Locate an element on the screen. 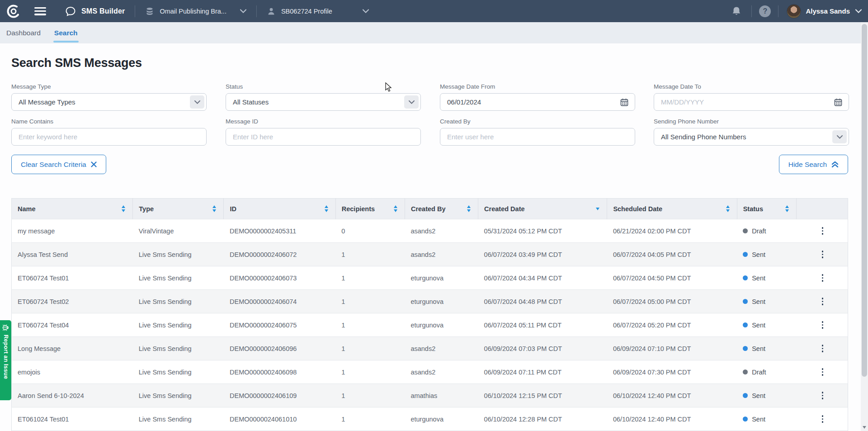 This screenshot has width=868, height=431. cell-scheduled-date: 06/10/2024 12:40 PM CDT is located at coordinates (672, 396).